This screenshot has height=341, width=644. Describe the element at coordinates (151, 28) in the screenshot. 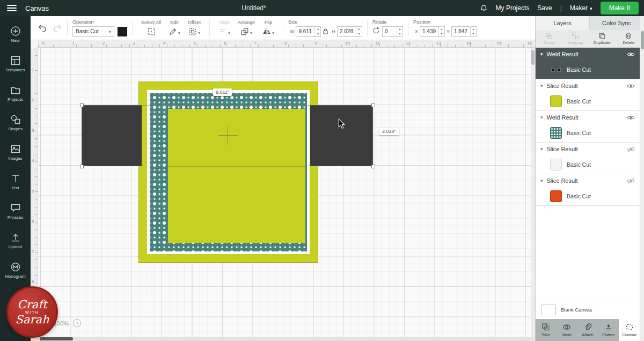

I see `select-all-button: Select All` at that location.